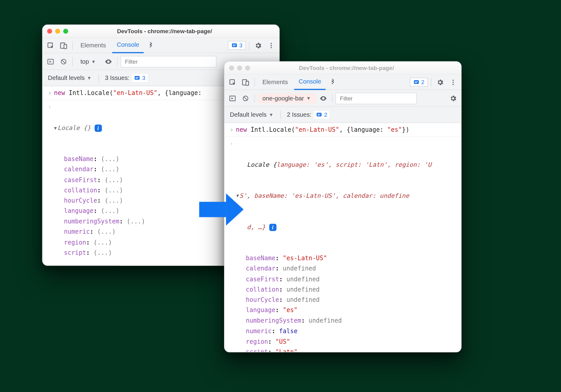 The height and width of the screenshot is (392, 561). What do you see at coordinates (347, 268) in the screenshot?
I see `prop-row: calendar: undefined` at bounding box center [347, 268].